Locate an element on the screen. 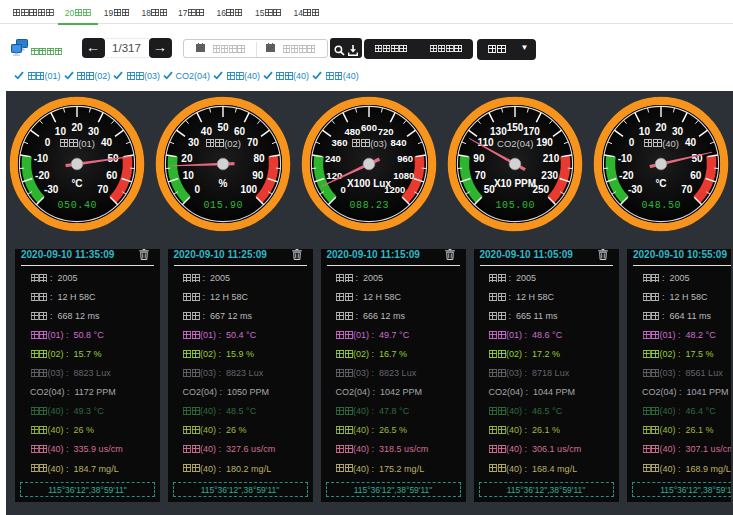 This screenshot has width=733, height=515. svg-text: 80 is located at coordinates (260, 158).